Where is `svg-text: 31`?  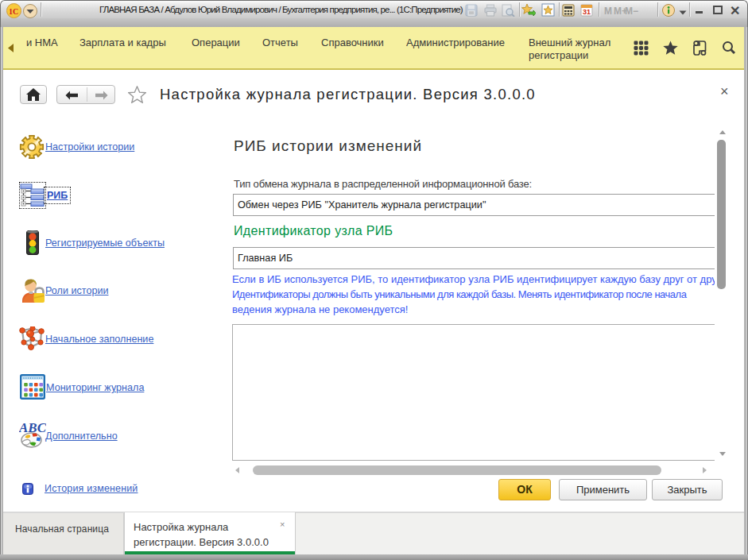 svg-text: 31 is located at coordinates (587, 12).